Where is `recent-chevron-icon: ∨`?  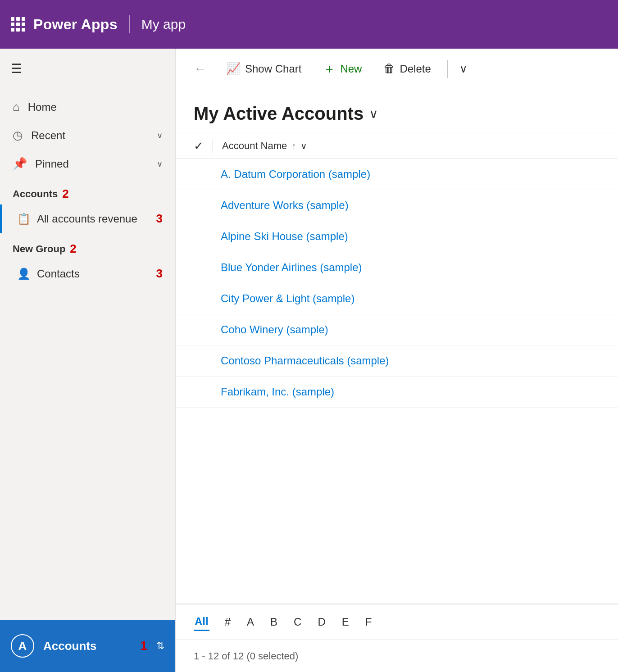
recent-chevron-icon: ∨ is located at coordinates (159, 136).